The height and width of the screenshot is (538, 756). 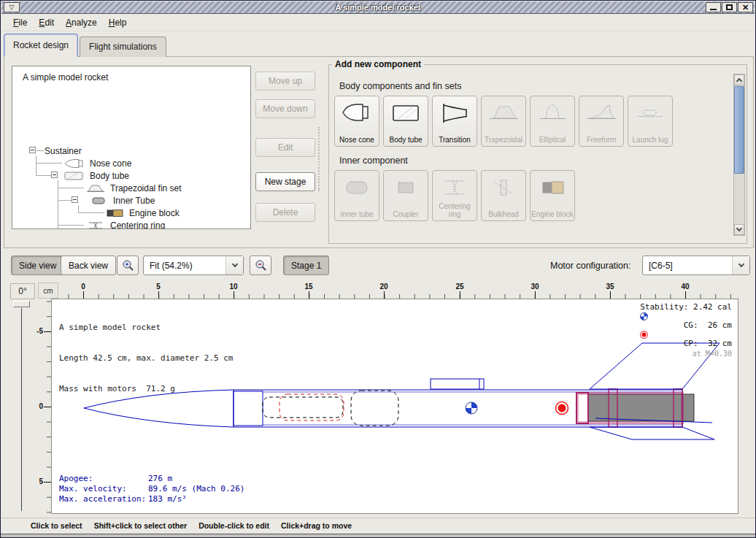 What do you see at coordinates (378, 23) in the screenshot?
I see `menu-bar: File Edit Analyze Help` at bounding box center [378, 23].